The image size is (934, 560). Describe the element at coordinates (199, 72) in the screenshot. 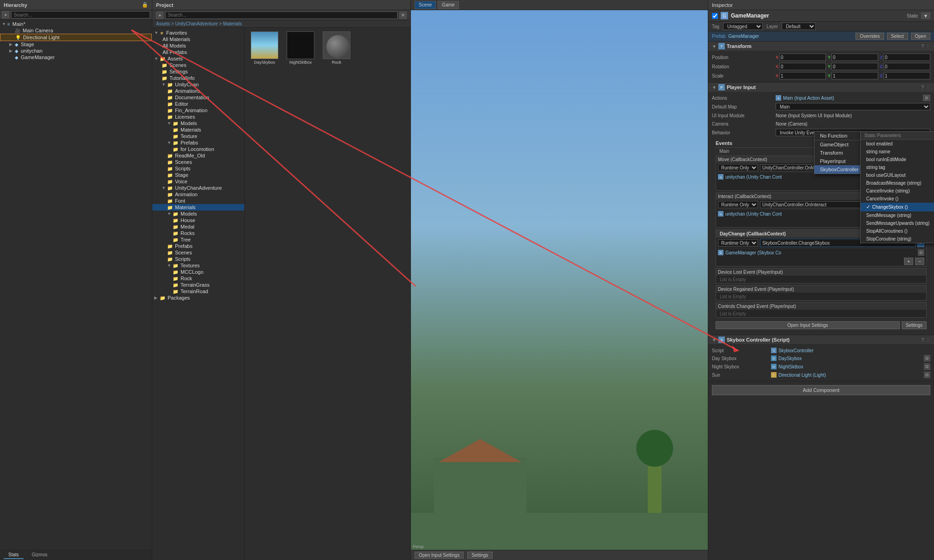

I see `tree-item-settings: 📁 Settings` at that location.